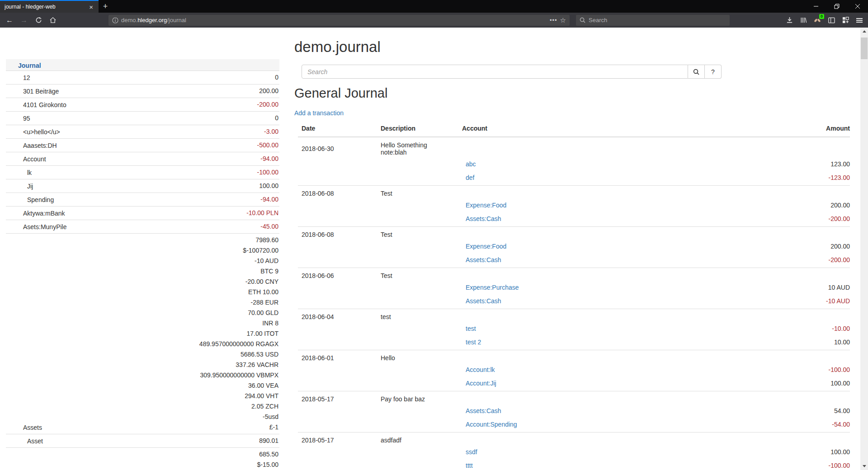  Describe the element at coordinates (133, 160) in the screenshot. I see `sidebar-account-link: Account` at that location.